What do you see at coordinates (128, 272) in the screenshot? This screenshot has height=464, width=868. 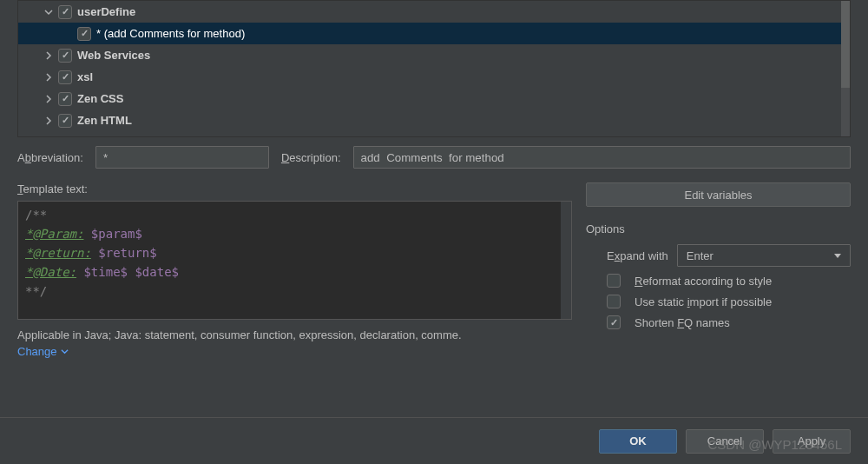 I see `editor-variable: $time$ $date$` at bounding box center [128, 272].